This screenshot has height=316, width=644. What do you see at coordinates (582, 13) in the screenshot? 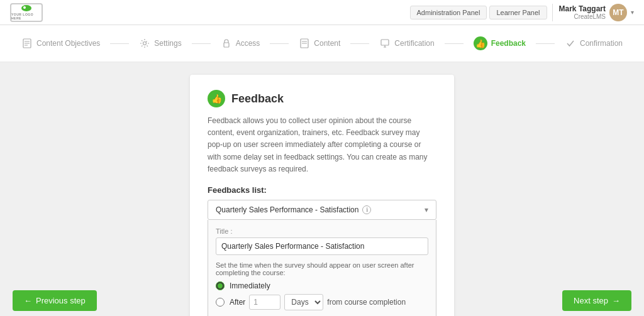
I see `user-text: Mark Taggart CreateLMS` at bounding box center [582, 13].